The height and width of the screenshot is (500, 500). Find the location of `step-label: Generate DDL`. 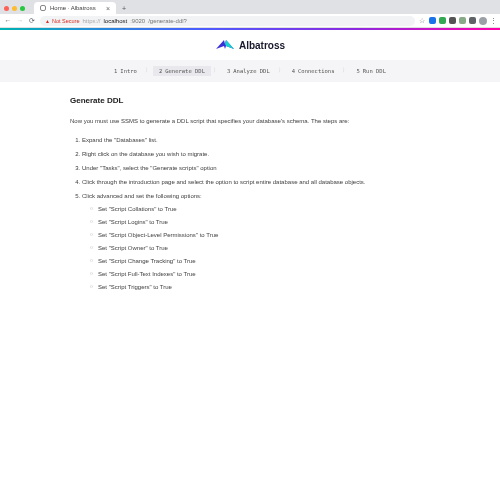

step-label: Generate DDL is located at coordinates (185, 71).